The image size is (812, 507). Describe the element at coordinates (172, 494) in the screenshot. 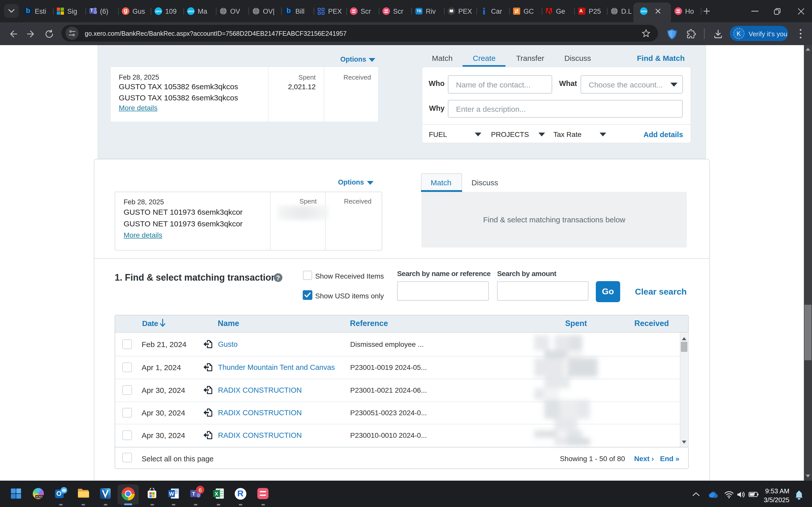

I see `svg-text: W` at that location.